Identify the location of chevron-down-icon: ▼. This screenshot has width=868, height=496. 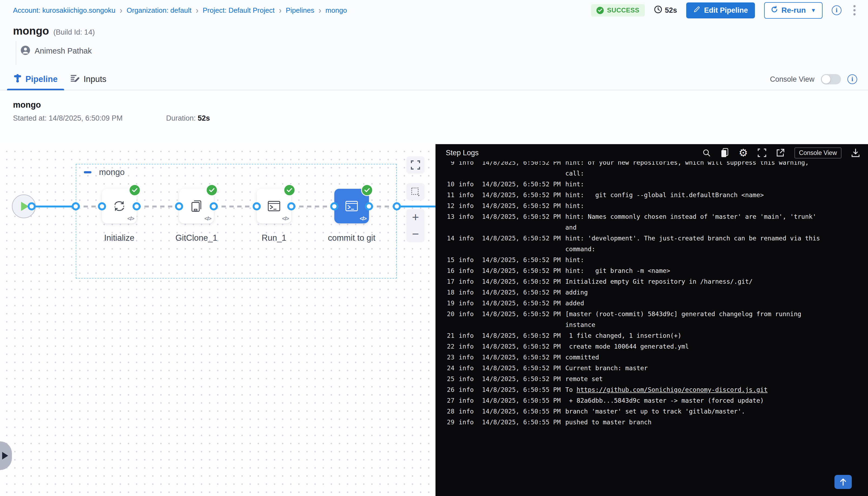
(813, 10).